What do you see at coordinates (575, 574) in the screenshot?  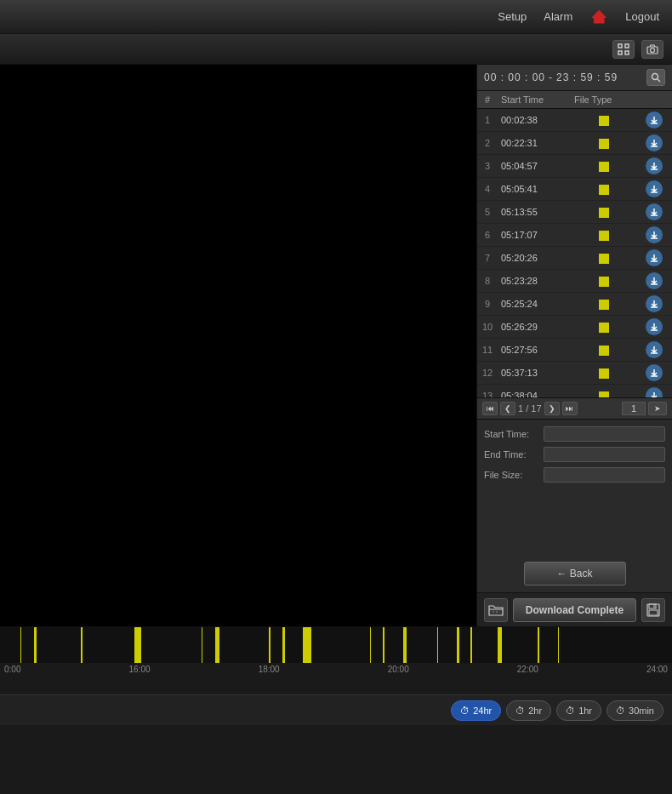 I see `back-btn-container: ← Back` at bounding box center [575, 574].